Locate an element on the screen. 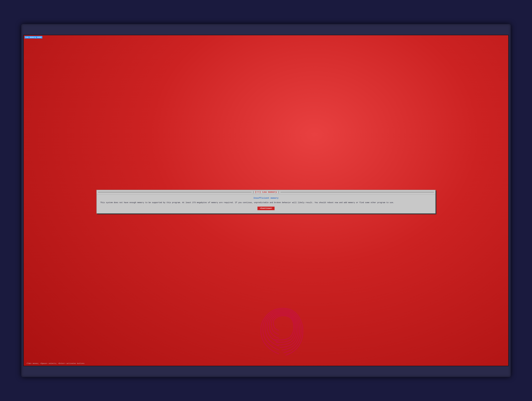 The height and width of the screenshot is (401, 532). dialog-body: Insufficient memory This system does not… is located at coordinates (266, 204).